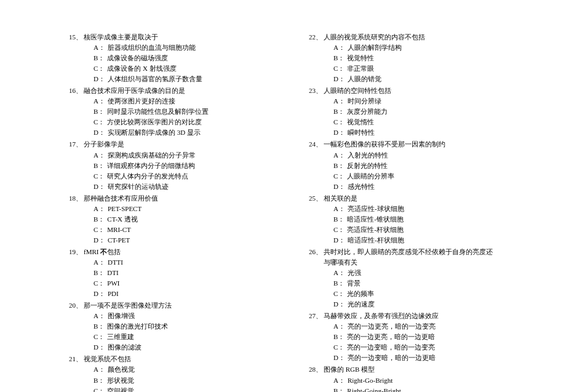 The width and height of the screenshot is (566, 392). What do you see at coordinates (423, 219) in the screenshot?
I see `option-text: 暗适应性-锥状细胞` at bounding box center [423, 219].